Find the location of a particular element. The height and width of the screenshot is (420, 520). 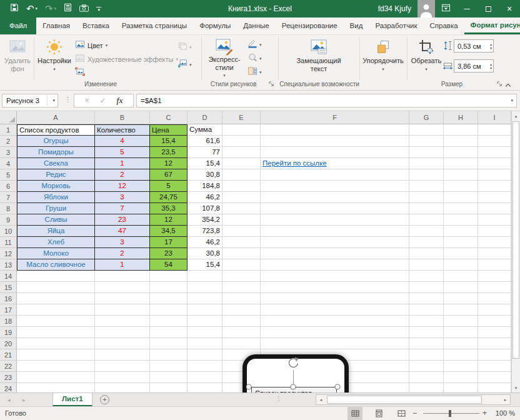

cell-E19 is located at coordinates (241, 332).